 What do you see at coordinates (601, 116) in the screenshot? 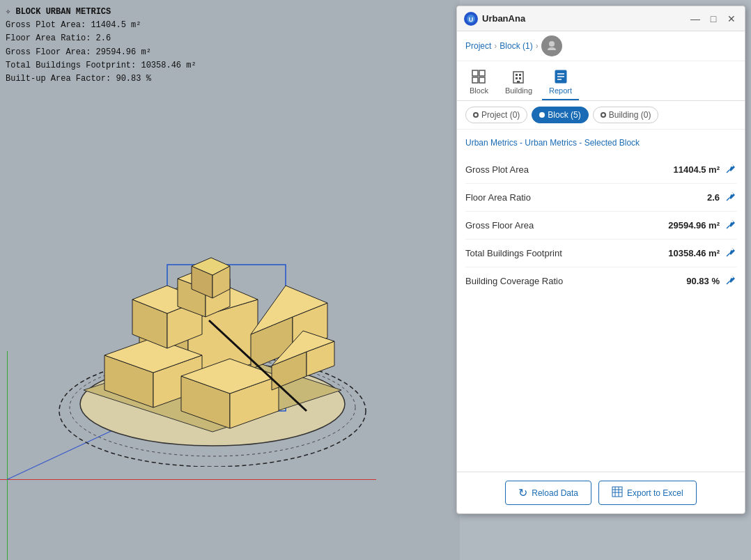
I see `radio-tabs-row: Project (0) Block (5) Building (0)` at bounding box center [601, 116].